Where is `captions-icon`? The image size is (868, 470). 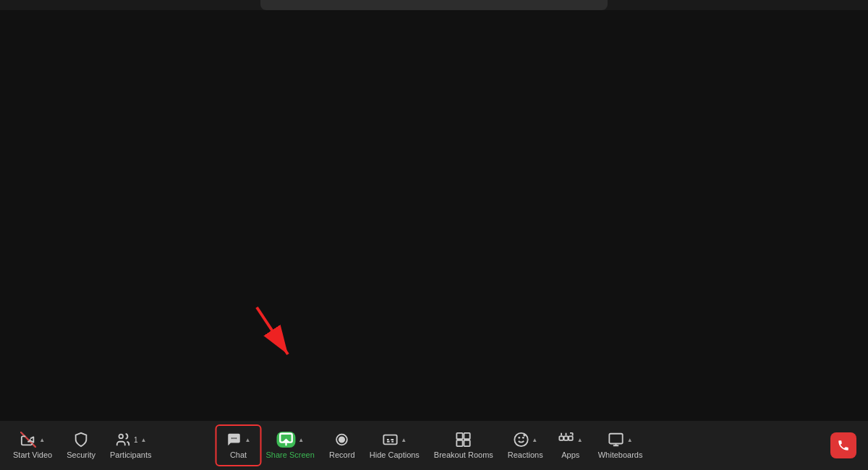 captions-icon is located at coordinates (390, 440).